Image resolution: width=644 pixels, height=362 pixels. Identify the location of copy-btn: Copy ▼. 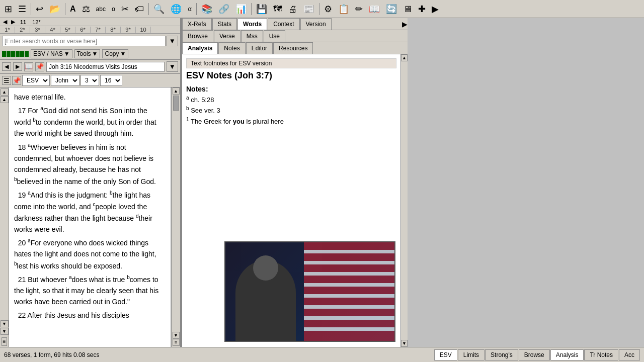
(115, 54).